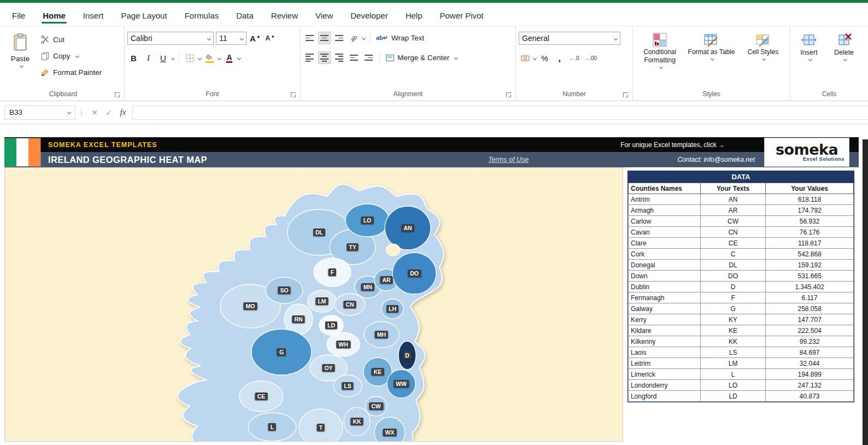  I want to click on county-name-cell: Londonderry, so click(665, 385).